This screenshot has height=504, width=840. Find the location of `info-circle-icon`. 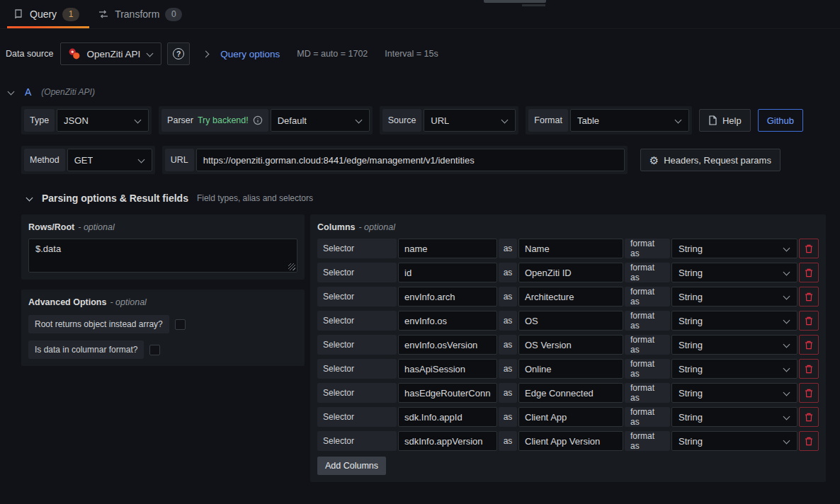

info-circle-icon is located at coordinates (258, 120).